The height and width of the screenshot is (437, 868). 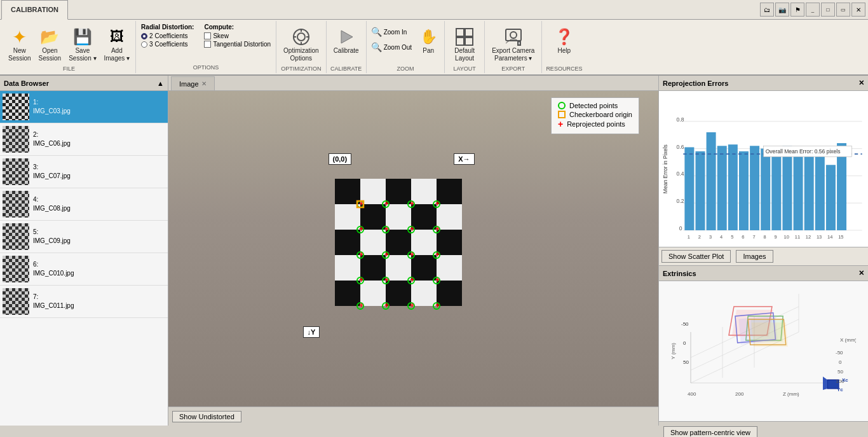 I want to click on show-undistorted-button: Show Undistorted, so click(x=207, y=417).